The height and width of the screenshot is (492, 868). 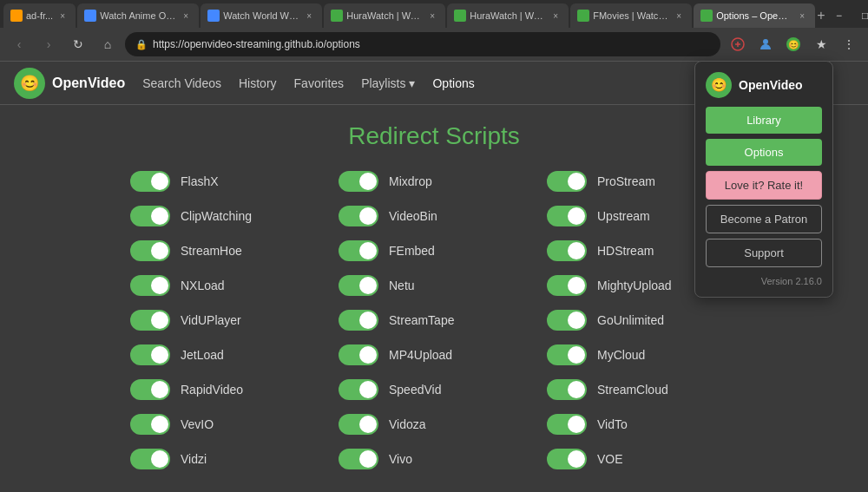 I want to click on nav-links: Search Videos History Favorites Playlist…, so click(x=309, y=83).